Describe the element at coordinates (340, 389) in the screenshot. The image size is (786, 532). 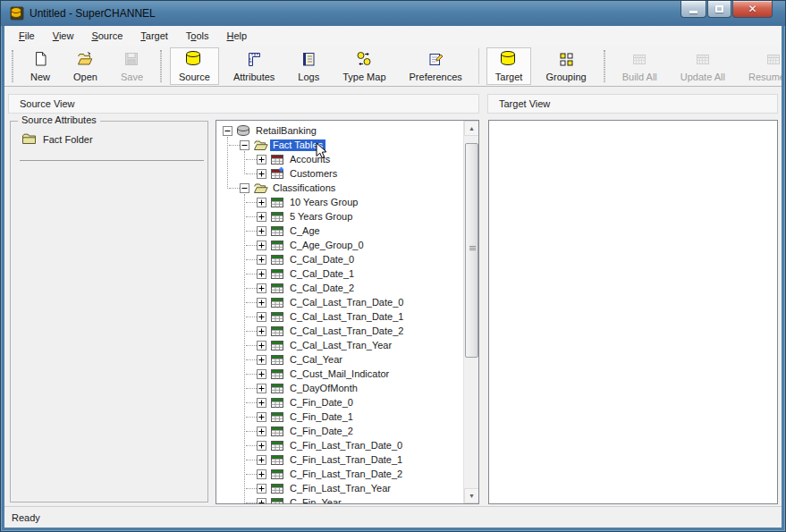
I see `tree-item-c-dayofmonth: C_DayOfMonth` at that location.